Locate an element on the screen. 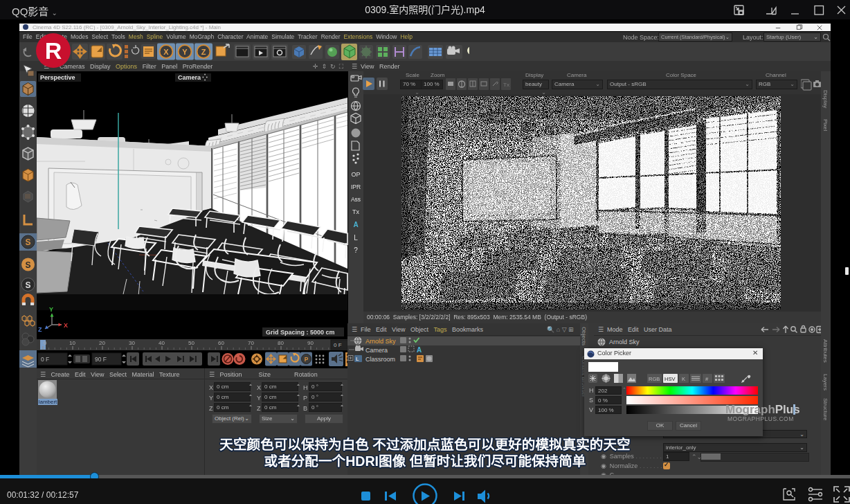 The image size is (850, 504). svg-text: Camera ⁛ is located at coordinates (192, 78).